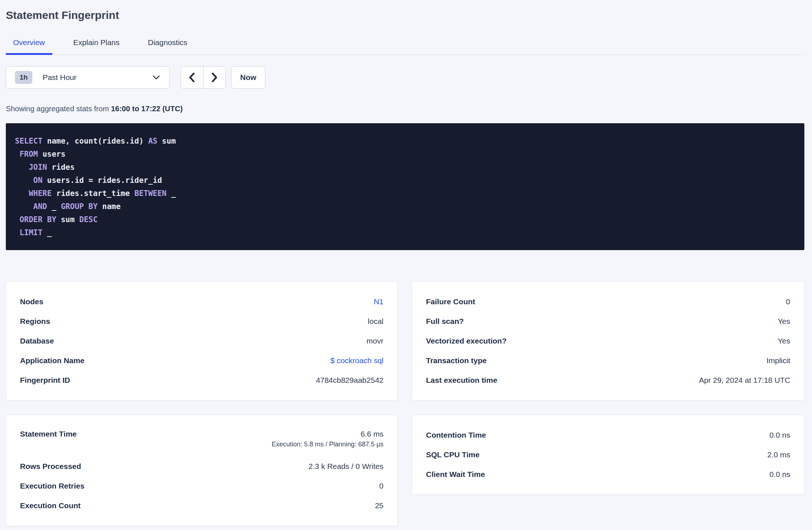 The width and height of the screenshot is (812, 530). I want to click on card-row: Execution Retries0, so click(202, 486).